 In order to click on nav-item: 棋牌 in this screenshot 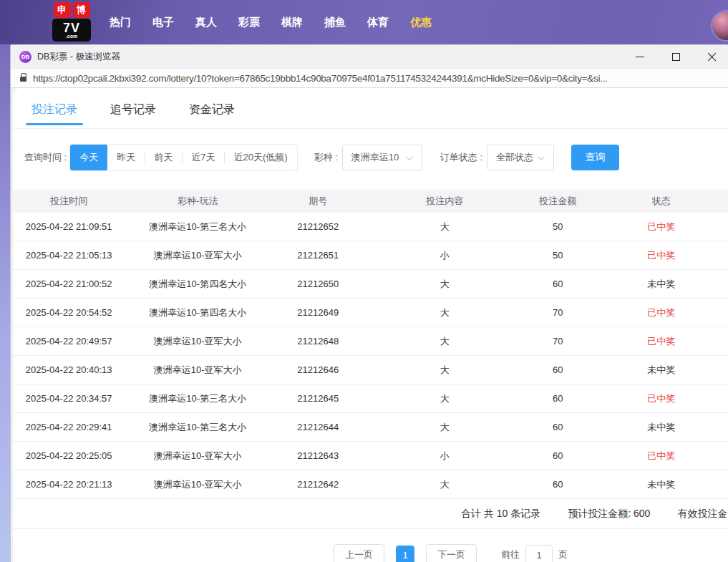, I will do `click(292, 23)`.